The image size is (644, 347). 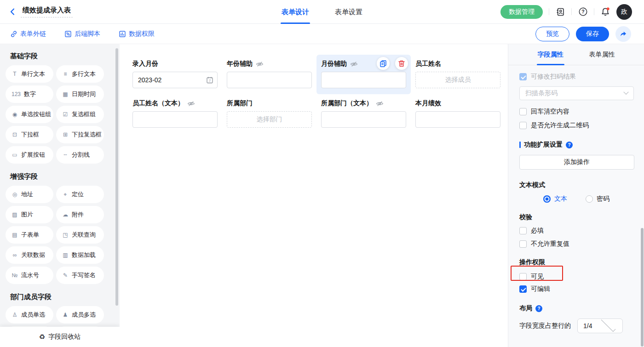 What do you see at coordinates (583, 12) in the screenshot?
I see `help-icon: ?` at bounding box center [583, 12].